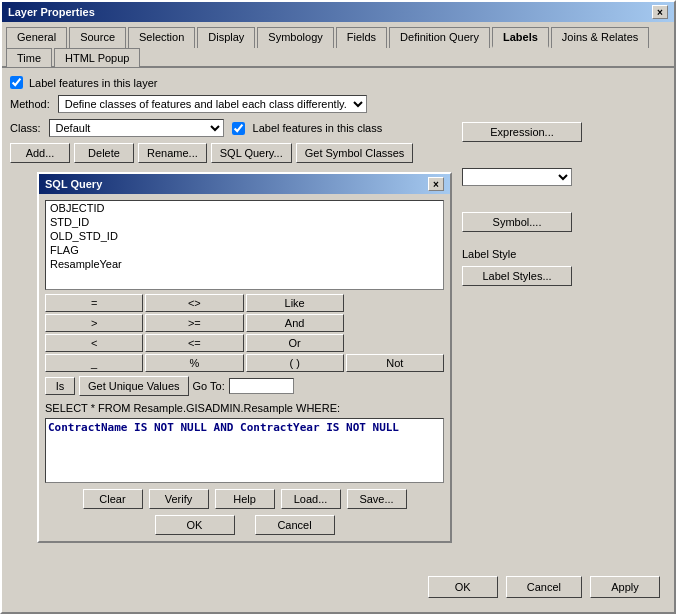 This screenshot has width=676, height=614. What do you see at coordinates (311, 499) in the screenshot?
I see `load-button: Load...` at bounding box center [311, 499].